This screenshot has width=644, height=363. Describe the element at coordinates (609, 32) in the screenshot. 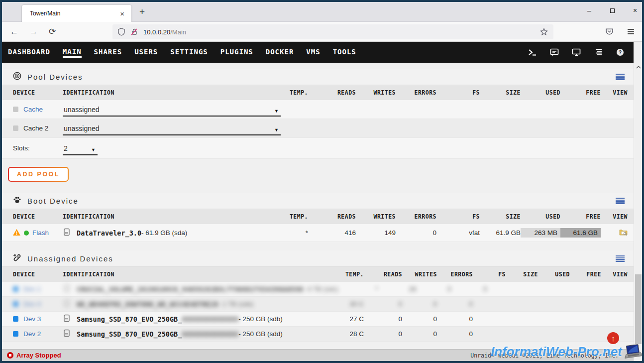

I see `pocket-icon` at that location.